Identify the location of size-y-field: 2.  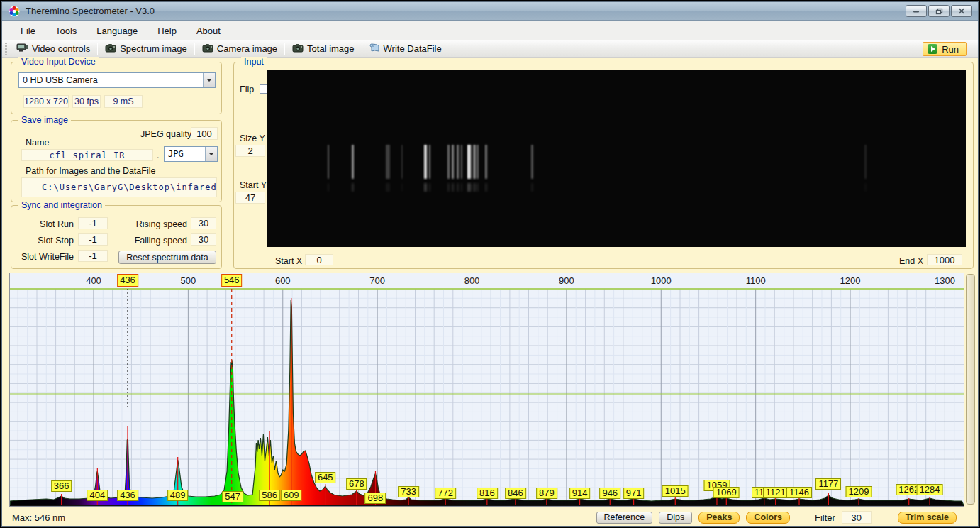
(250, 150).